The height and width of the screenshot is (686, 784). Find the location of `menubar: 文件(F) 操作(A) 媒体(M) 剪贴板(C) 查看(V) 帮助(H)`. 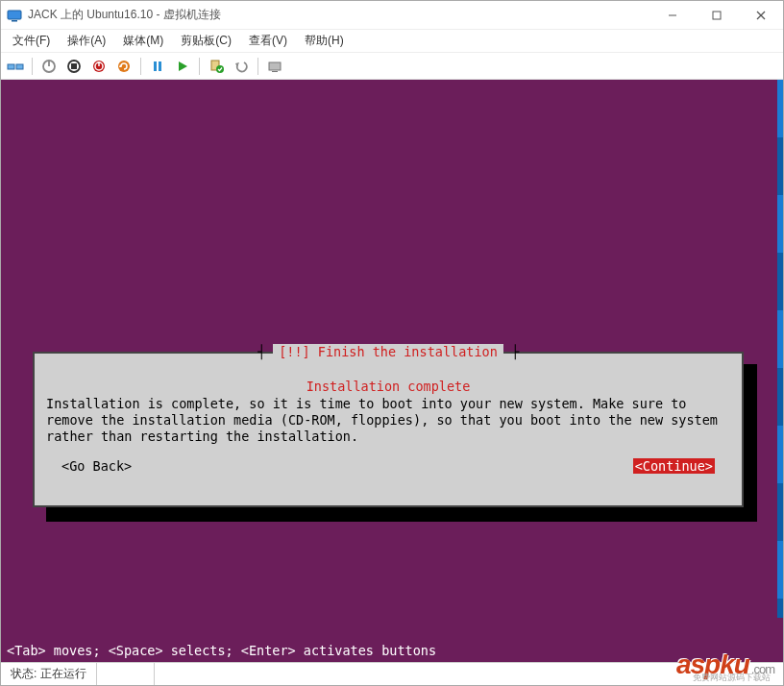

menubar: 文件(F) 操作(A) 媒体(M) 剪贴板(C) 查看(V) 帮助(H) is located at coordinates (392, 41).